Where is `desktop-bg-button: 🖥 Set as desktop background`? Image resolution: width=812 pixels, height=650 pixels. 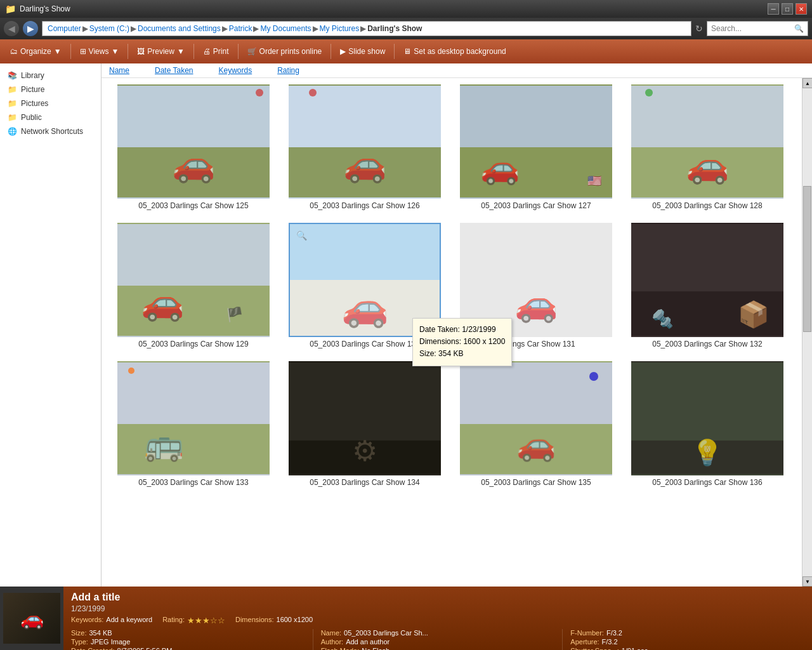 desktop-bg-button: 🖥 Set as desktop background is located at coordinates (454, 51).